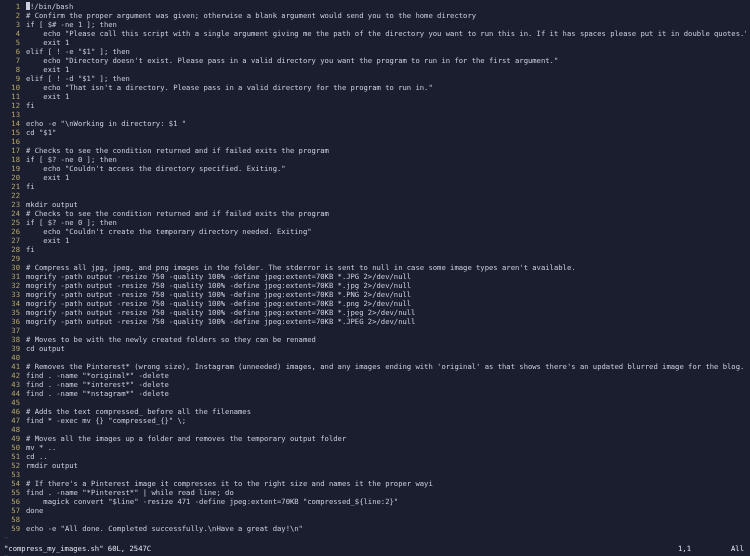 Image resolution: width=750 pixels, height=556 pixels. Describe the element at coordinates (386, 132) in the screenshot. I see `line-content: cd "$1"` at that location.